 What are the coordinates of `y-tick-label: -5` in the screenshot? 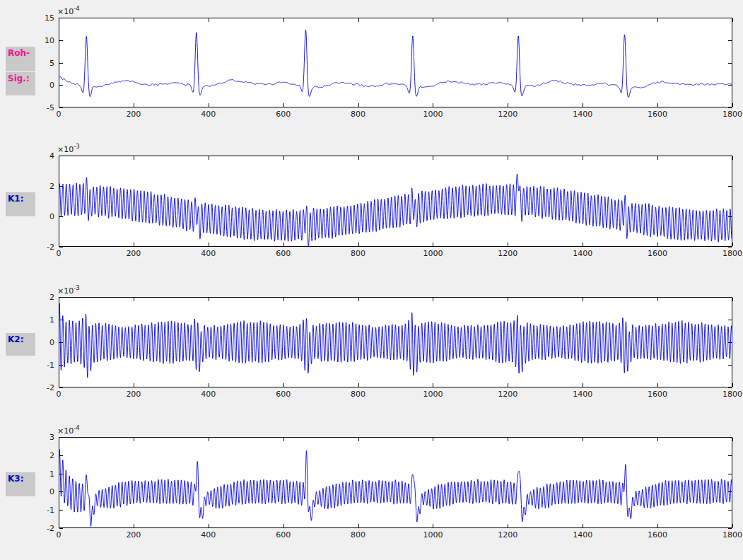 It's located at (38, 107).